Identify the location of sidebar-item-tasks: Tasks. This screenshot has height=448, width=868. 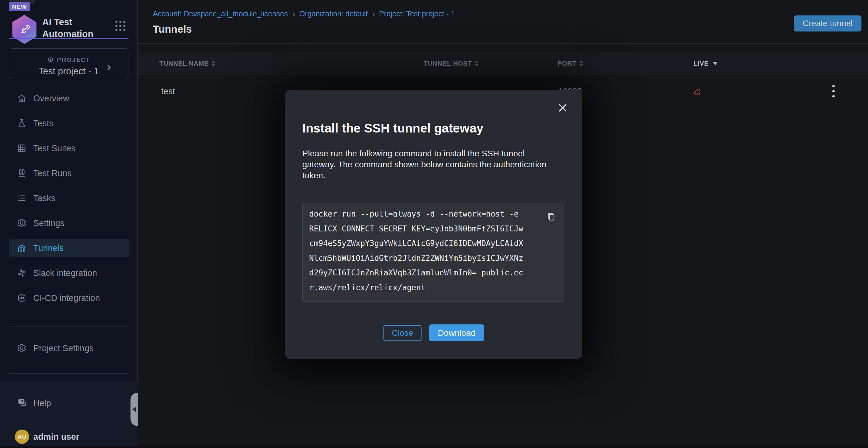
(69, 198).